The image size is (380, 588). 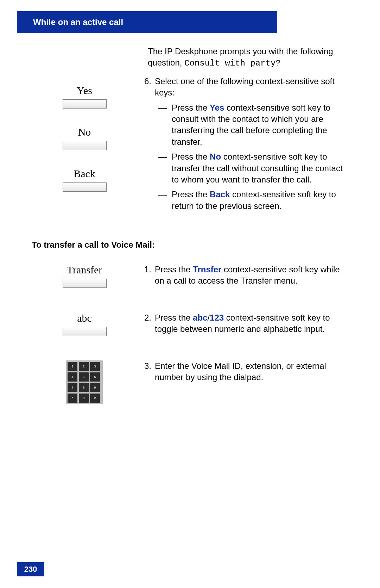 What do you see at coordinates (84, 398) in the screenshot?
I see `dialpad-key: 0` at bounding box center [84, 398].